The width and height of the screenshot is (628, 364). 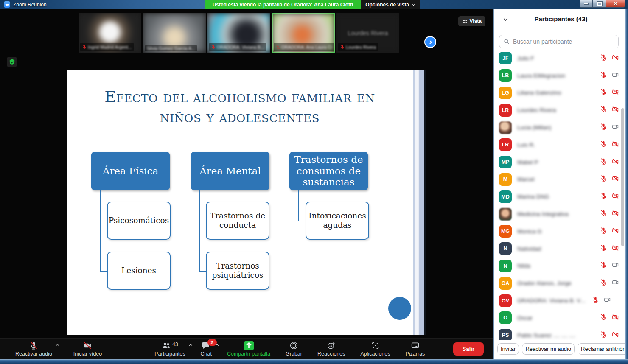 What do you see at coordinates (206, 349) in the screenshot?
I see `toolbar-chat-button: 2Chat` at bounding box center [206, 349].